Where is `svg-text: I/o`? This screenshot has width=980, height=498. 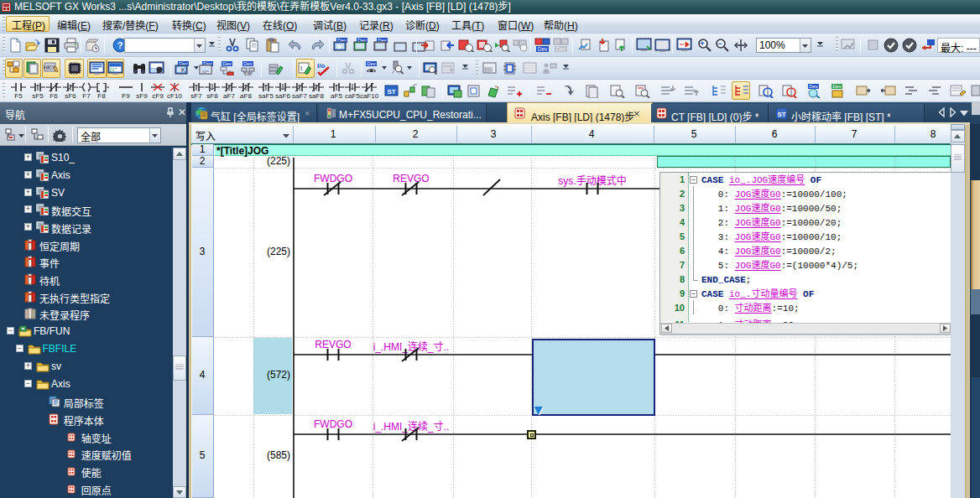
svg-text: I/o is located at coordinates (321, 65).